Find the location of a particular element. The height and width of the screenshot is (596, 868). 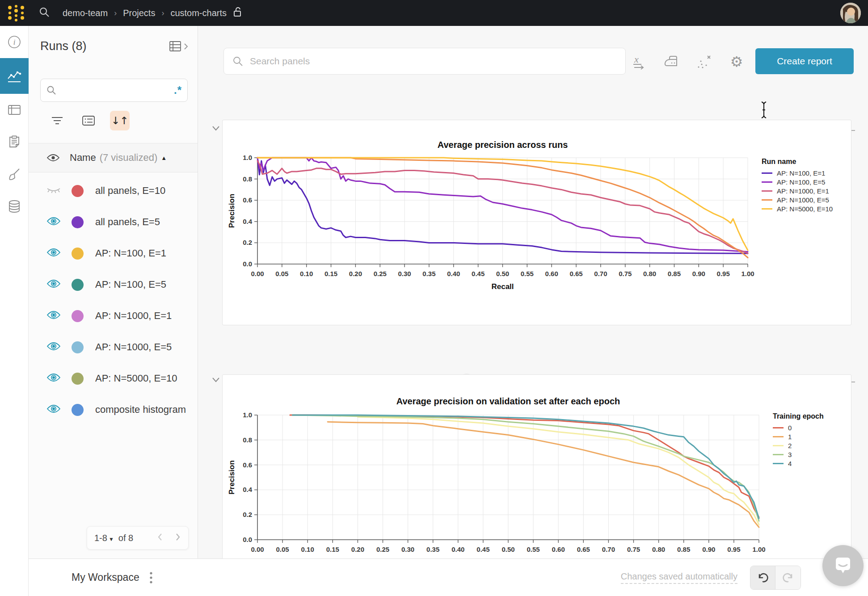

run-row: AP: N=1000, E=5 is located at coordinates (113, 347).